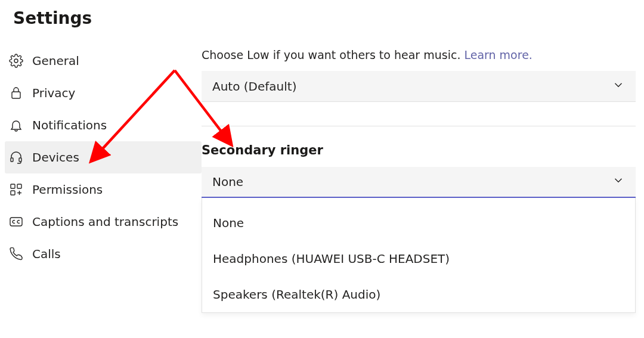 This screenshot has width=644, height=338. What do you see at coordinates (103, 222) in the screenshot?
I see `sidebar-item-captions: Captions and transcripts` at bounding box center [103, 222].